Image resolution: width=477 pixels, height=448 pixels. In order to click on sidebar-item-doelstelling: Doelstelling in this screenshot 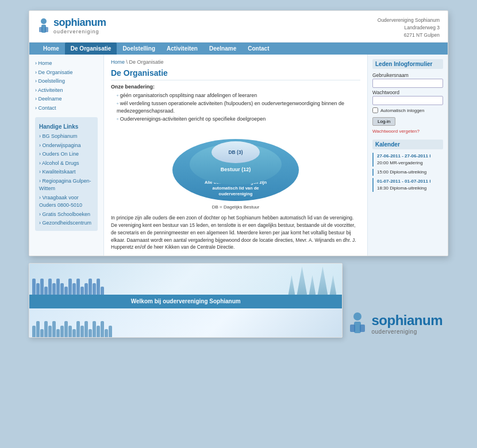, I will do `click(67, 82)`.